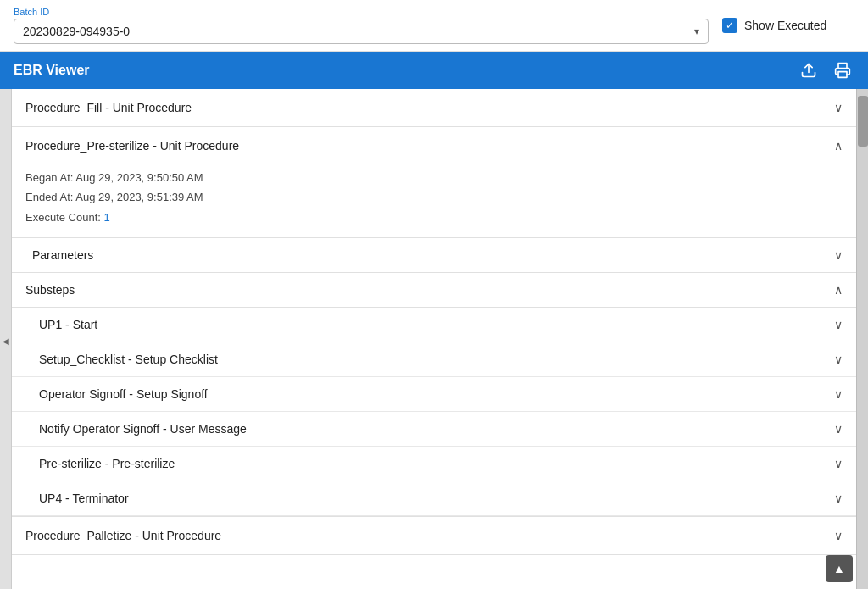 The width and height of the screenshot is (868, 589). I want to click on substep-up1: UP1 - Start ∨, so click(434, 325).